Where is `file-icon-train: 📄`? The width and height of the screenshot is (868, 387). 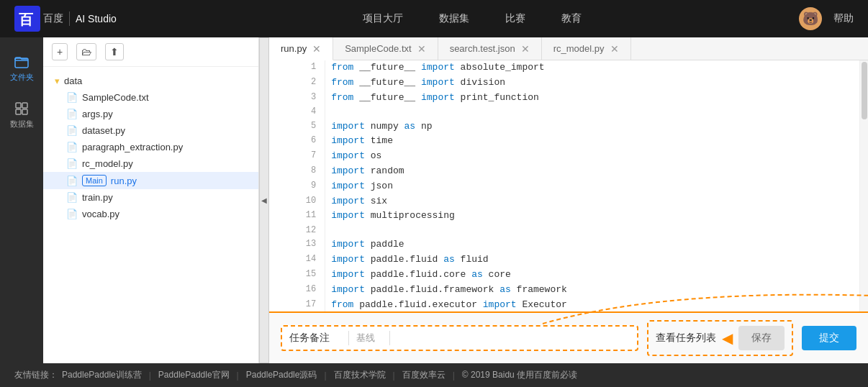
file-icon-train: 📄 is located at coordinates (72, 197).